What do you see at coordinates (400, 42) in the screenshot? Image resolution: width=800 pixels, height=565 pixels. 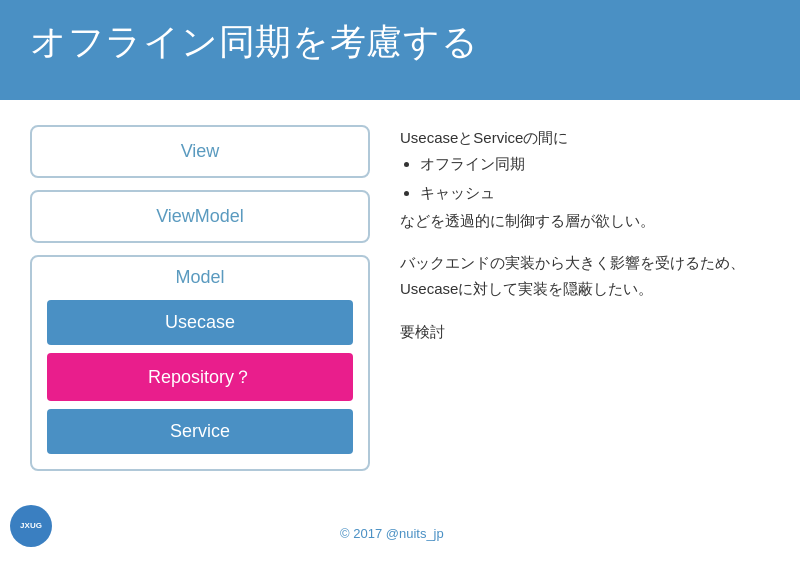 I see `page-title: オフライン同期を考慮する` at bounding box center [400, 42].